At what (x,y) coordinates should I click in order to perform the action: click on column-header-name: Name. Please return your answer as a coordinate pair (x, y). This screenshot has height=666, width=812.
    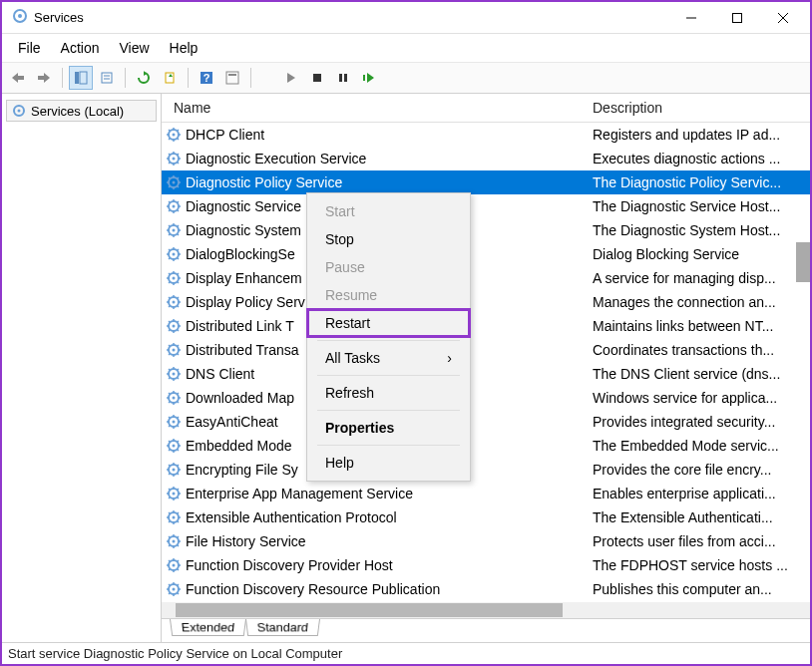
    Looking at the image, I should click on (371, 108).